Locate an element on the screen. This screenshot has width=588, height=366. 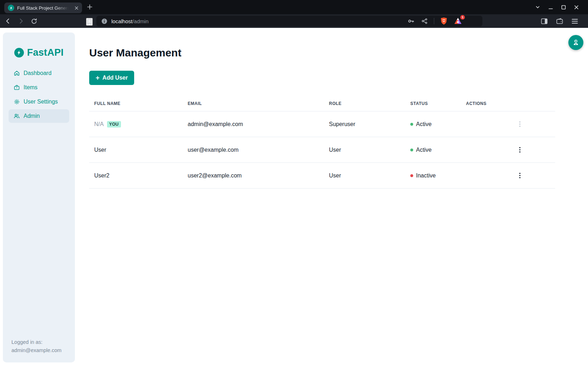
wallet-icon is located at coordinates (559, 21).